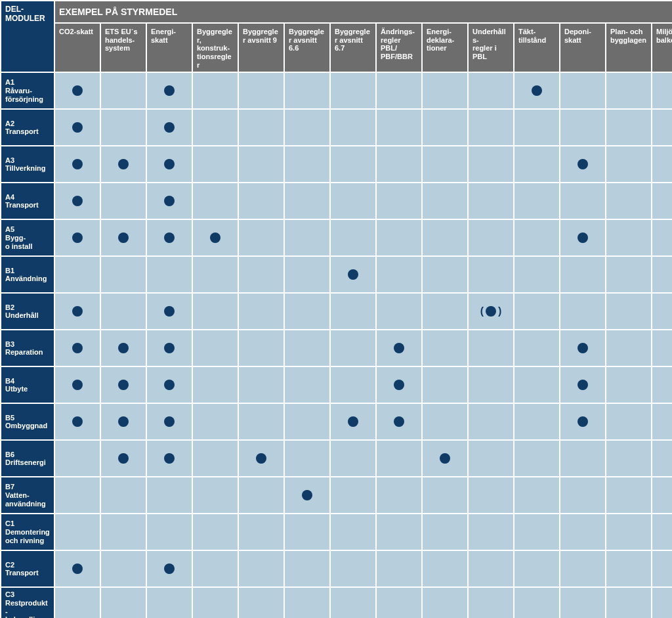 This screenshot has height=618, width=672. I want to click on row-header: C2Transport, so click(28, 569).